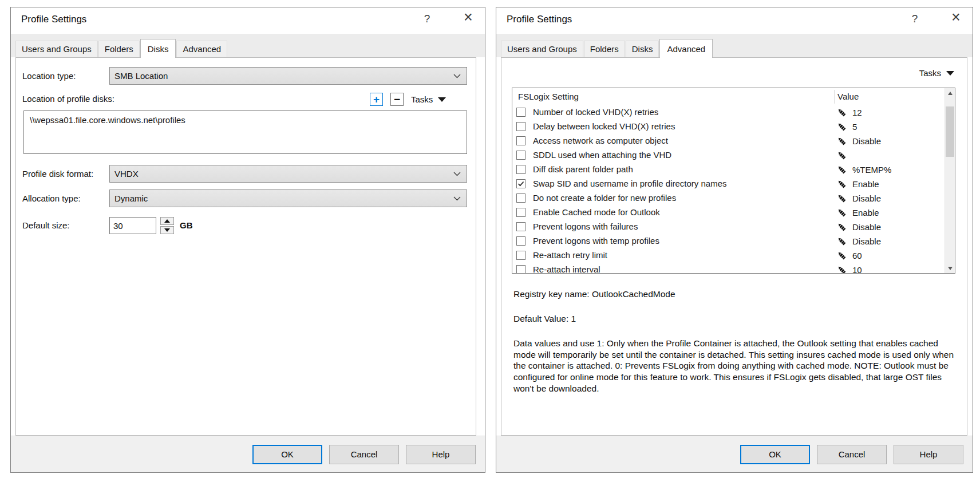 The height and width of the screenshot is (478, 980). Describe the element at coordinates (167, 226) in the screenshot. I see `quantity-stepper` at that location.